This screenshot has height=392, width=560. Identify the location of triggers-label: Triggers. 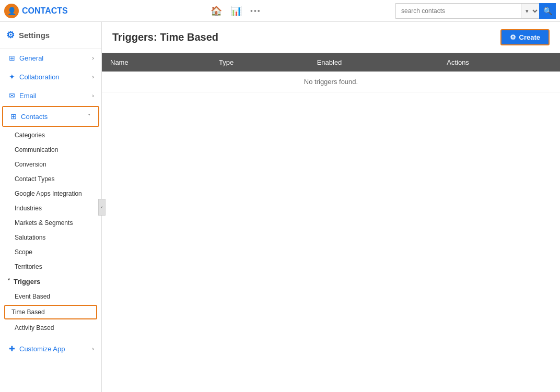
(27, 282).